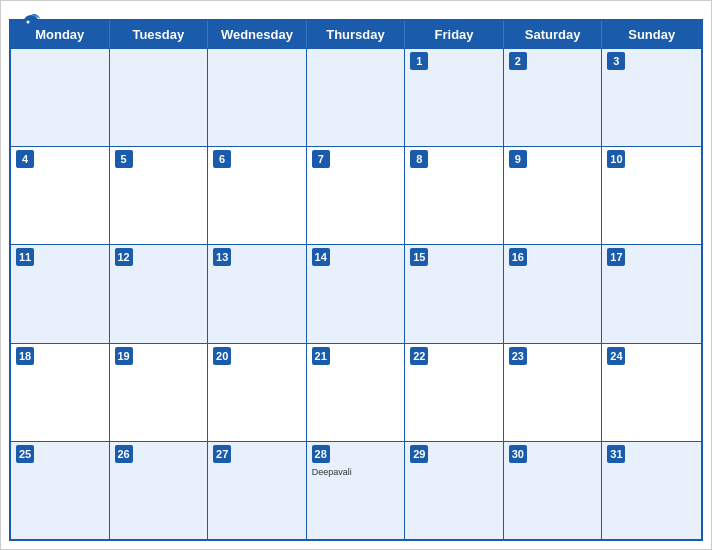  I want to click on day-number: 28, so click(321, 454).